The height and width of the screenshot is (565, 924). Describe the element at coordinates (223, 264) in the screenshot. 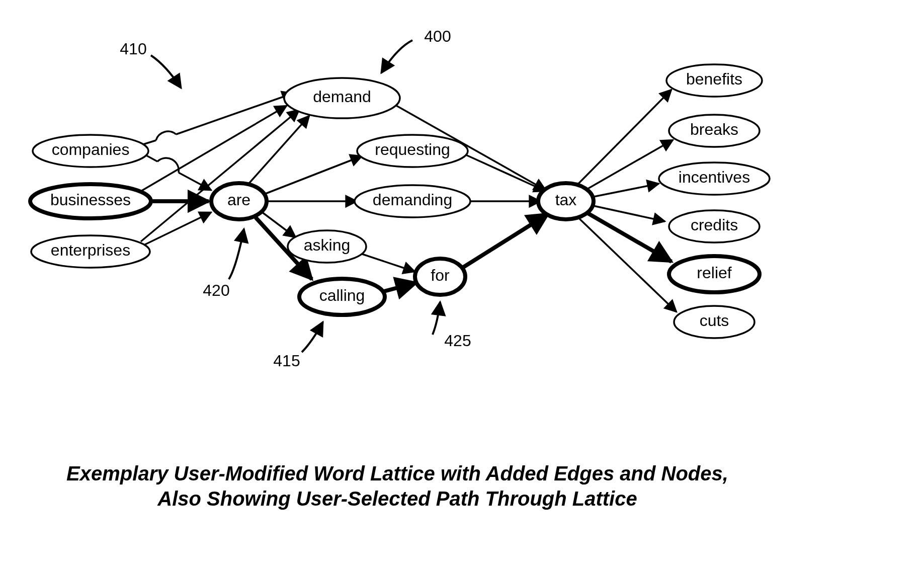

I see `annotation-420: 420` at that location.